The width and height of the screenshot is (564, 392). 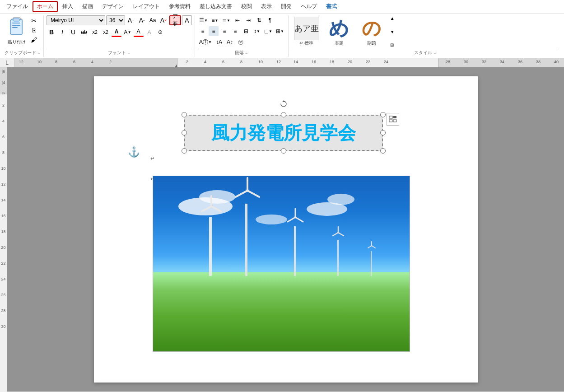 I want to click on distributed-btn: ⊟, so click(x=246, y=31).